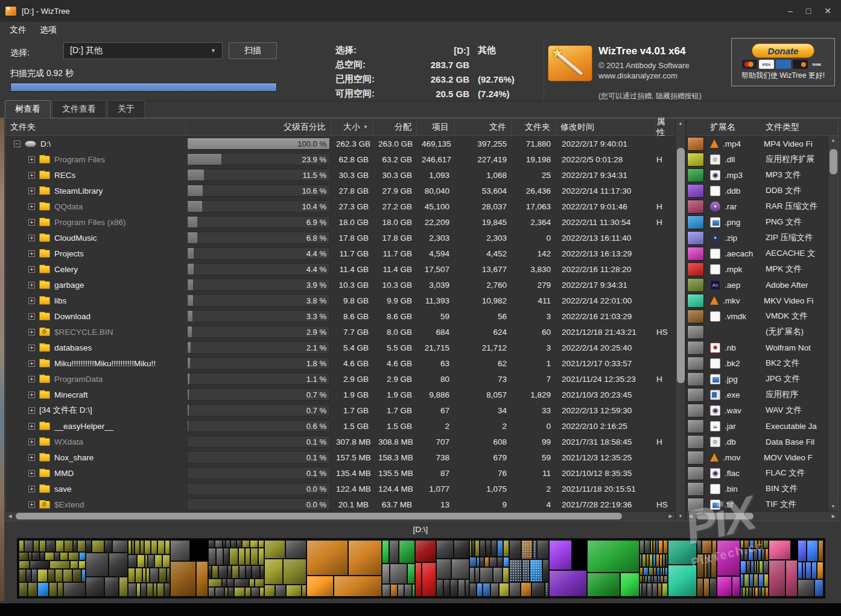 The height and width of the screenshot is (616, 841). Describe the element at coordinates (757, 395) in the screenshot. I see `list-item: .exe应用程序` at that location.